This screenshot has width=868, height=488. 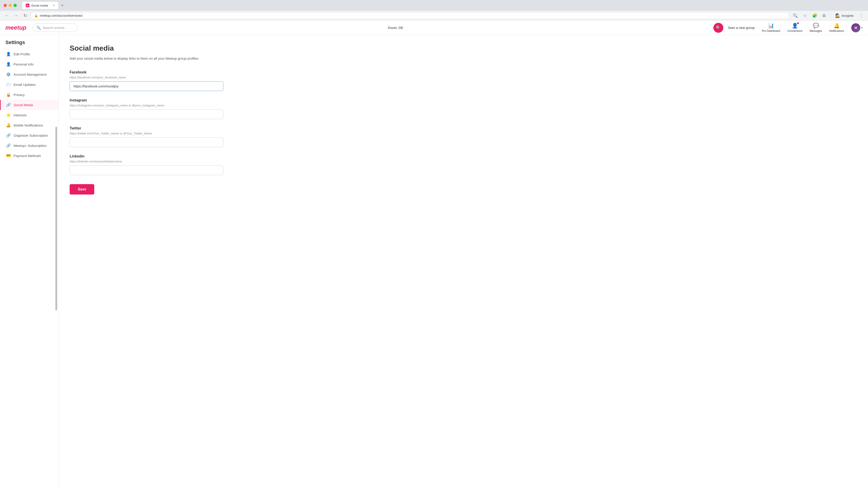 What do you see at coordinates (29, 105) in the screenshot?
I see `sidebar-item-social-media: 🔗 Social Media` at bounding box center [29, 105].